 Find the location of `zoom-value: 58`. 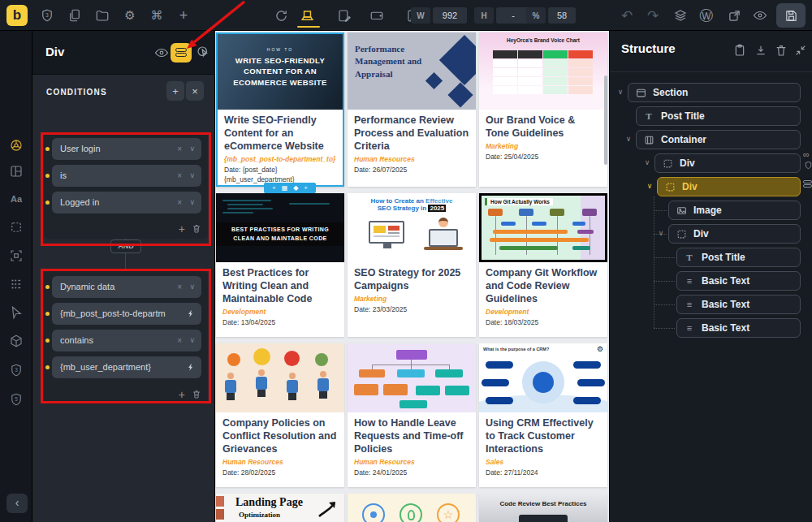

zoom-value: 58 is located at coordinates (562, 15).